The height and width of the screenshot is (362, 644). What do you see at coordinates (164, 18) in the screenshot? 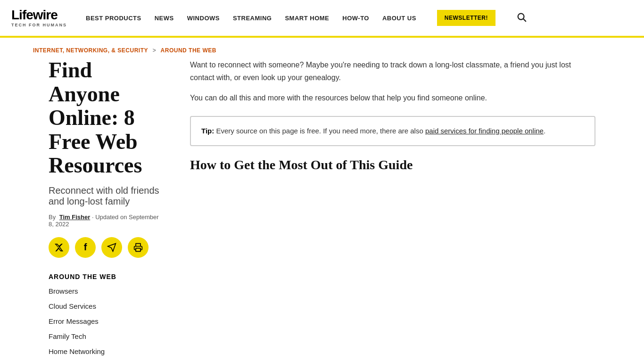
I see `nav-news: NEWS` at bounding box center [164, 18].